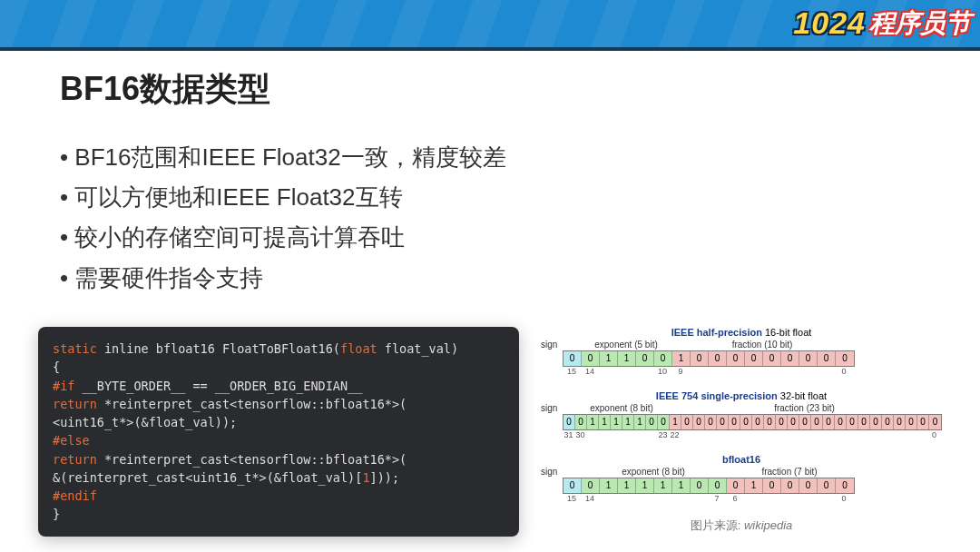  I want to click on diagram-title: IEEE 754 single-precision 32-bit float, so click(741, 396).